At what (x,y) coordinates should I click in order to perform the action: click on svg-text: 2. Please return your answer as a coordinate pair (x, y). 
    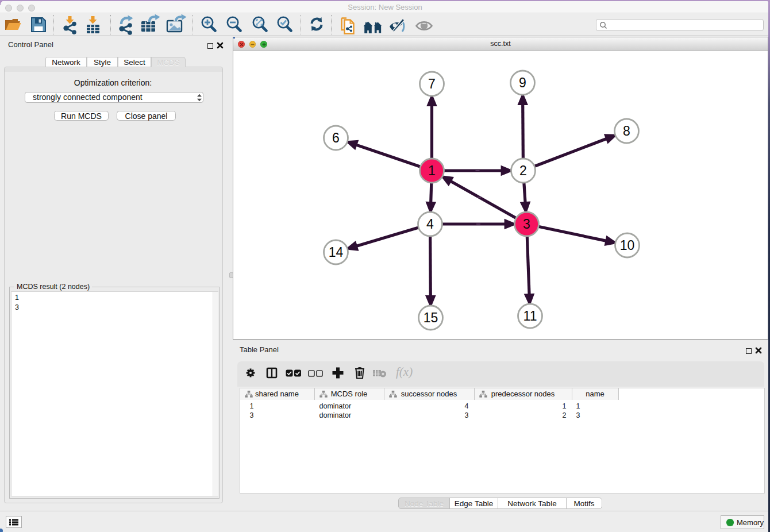
    Looking at the image, I should click on (523, 171).